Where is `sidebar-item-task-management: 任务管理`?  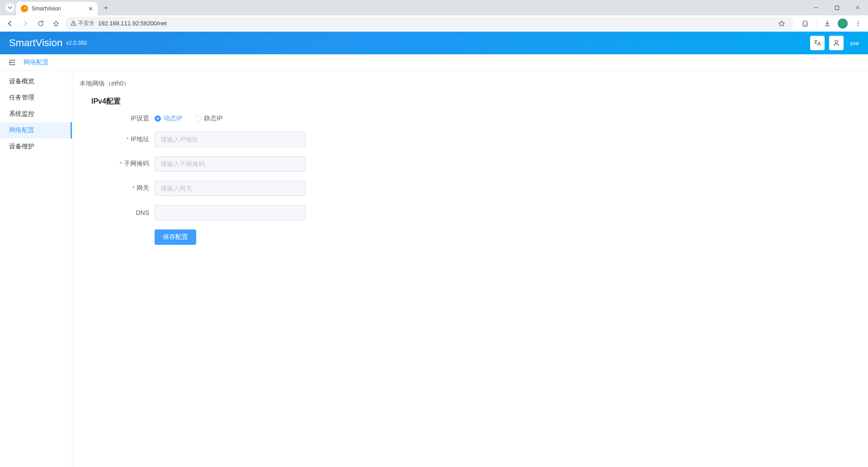
sidebar-item-task-management: 任务管理 is located at coordinates (36, 98).